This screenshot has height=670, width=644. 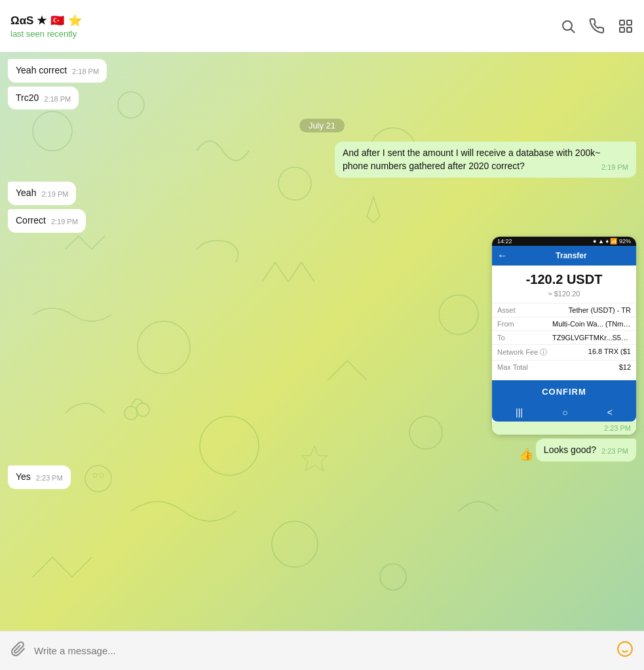 What do you see at coordinates (39, 477) in the screenshot?
I see `message-bubble: Yes 2:23 PM` at bounding box center [39, 477].